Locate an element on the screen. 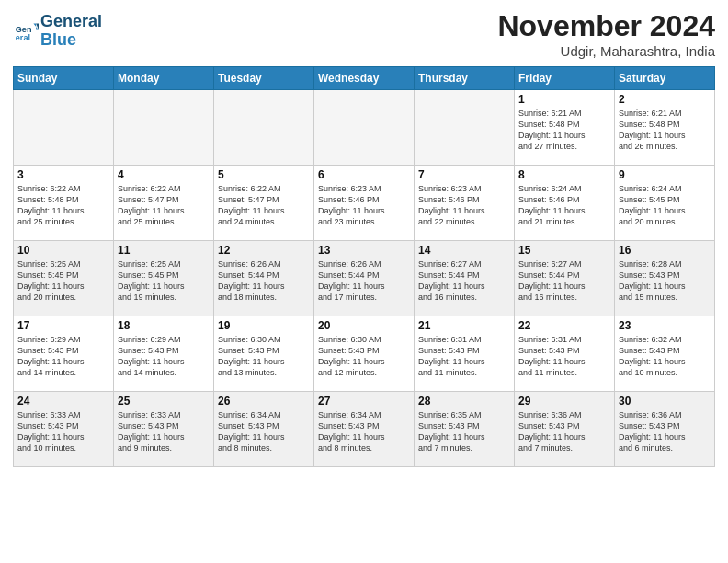  day-number: 3 is located at coordinates (63, 175).